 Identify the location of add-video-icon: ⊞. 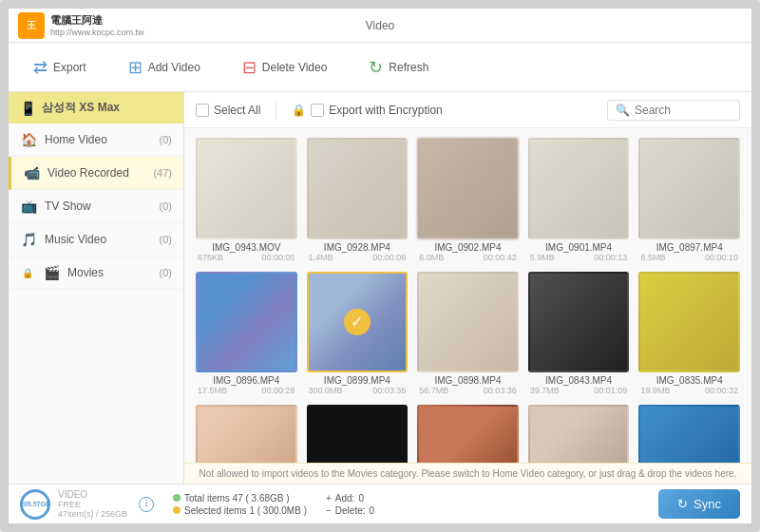
(135, 67).